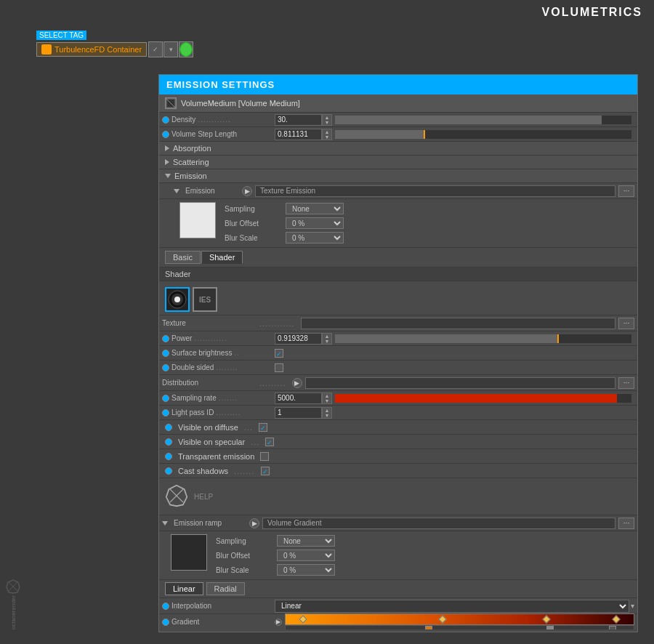  Describe the element at coordinates (297, 383) in the screenshot. I see `distribution-arrow: ▶` at that location.